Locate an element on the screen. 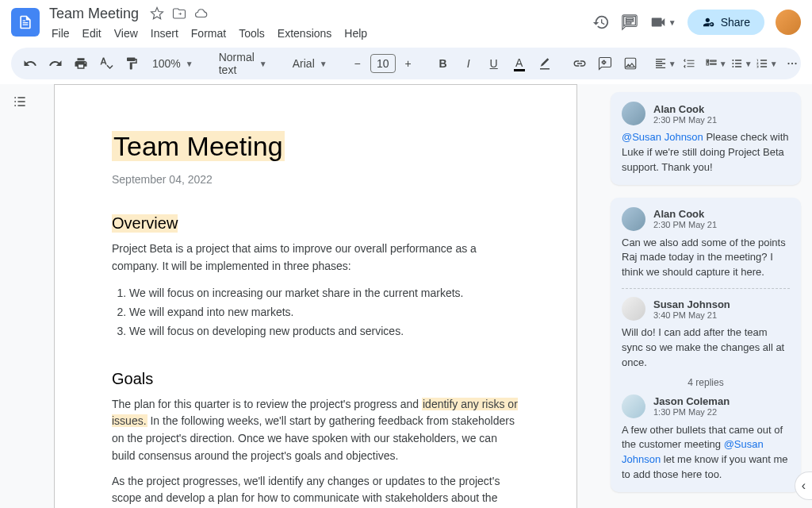 The image size is (812, 508). font-select: Arial▼ is located at coordinates (310, 64).